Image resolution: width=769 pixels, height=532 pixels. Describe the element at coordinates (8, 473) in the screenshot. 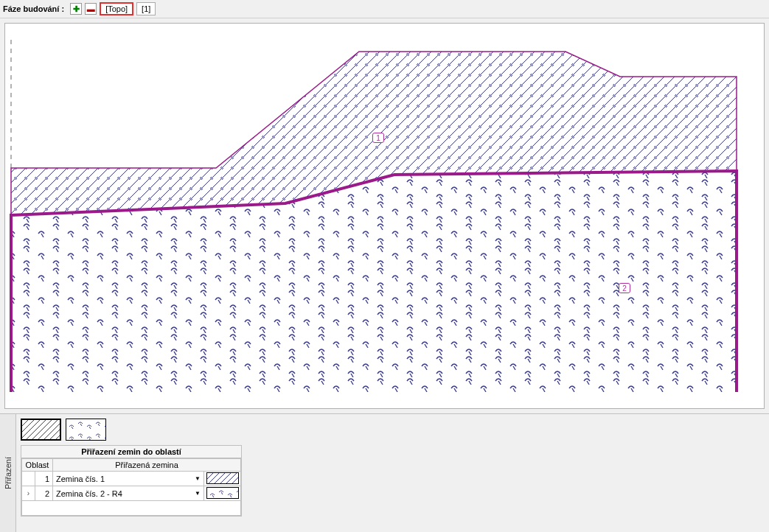

I see `side-tab-assign: Přiřazení` at that location.